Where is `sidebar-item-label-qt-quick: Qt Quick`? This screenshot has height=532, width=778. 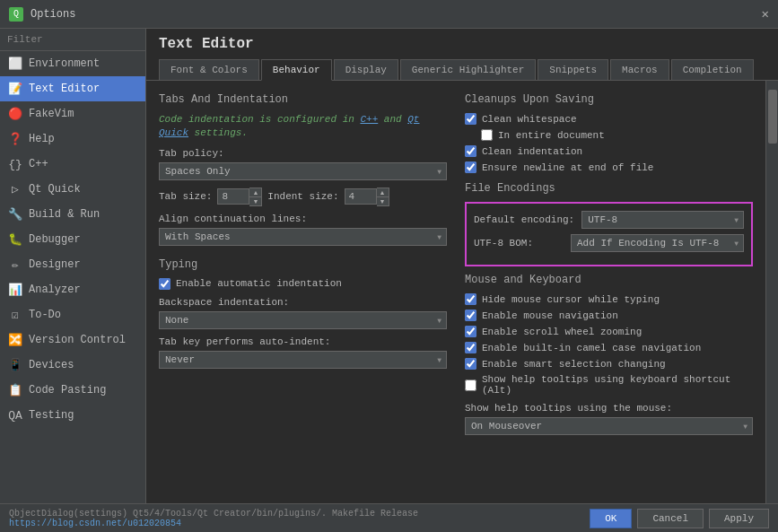
sidebar-item-label-qt-quick: Qt Quick is located at coordinates (55, 189).